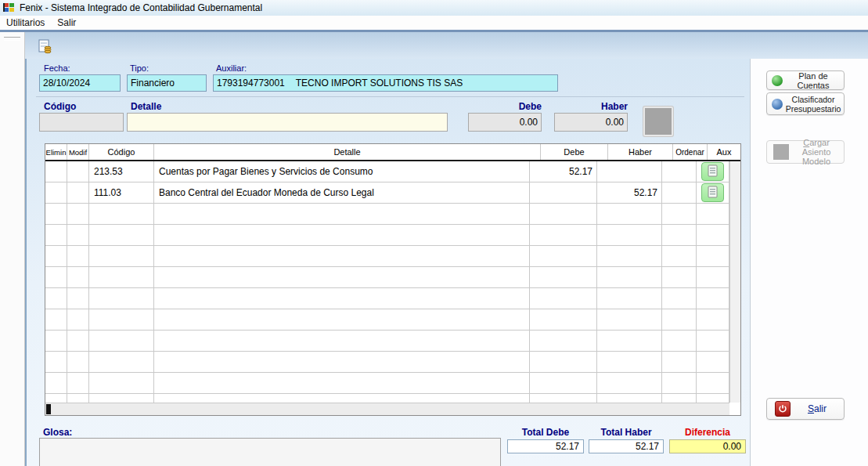 The width and height of the screenshot is (868, 466). I want to click on fecha-input: 28/10/2024, so click(80, 83).